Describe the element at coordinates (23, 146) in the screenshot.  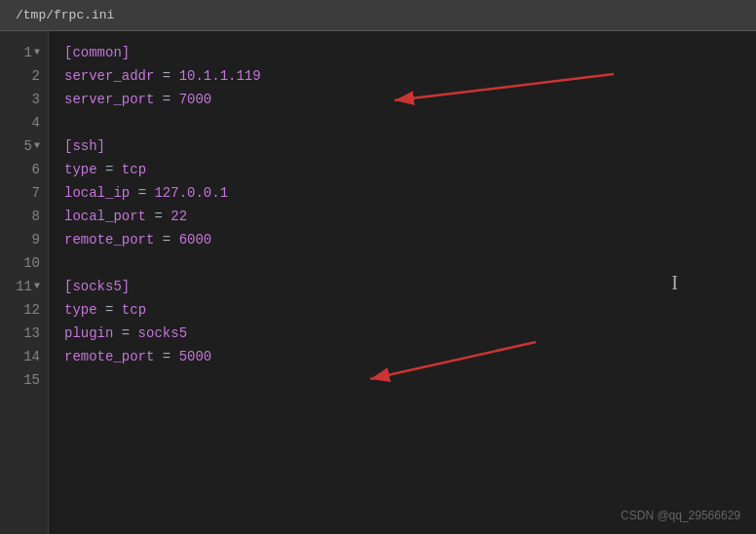
I see `line-number-5: 5 ▼` at that location.